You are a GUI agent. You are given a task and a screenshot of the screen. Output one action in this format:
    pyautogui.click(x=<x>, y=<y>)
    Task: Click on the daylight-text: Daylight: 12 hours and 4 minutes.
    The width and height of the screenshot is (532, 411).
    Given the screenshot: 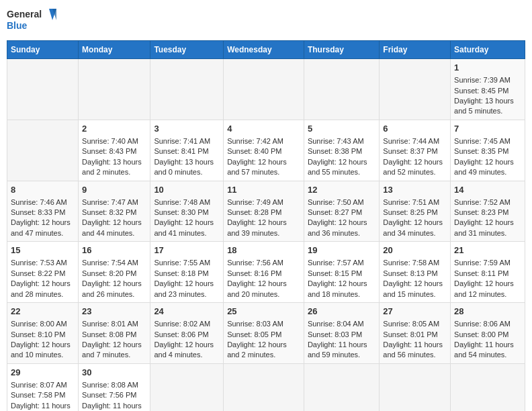 What is the action you would take?
    pyautogui.click(x=187, y=351)
    